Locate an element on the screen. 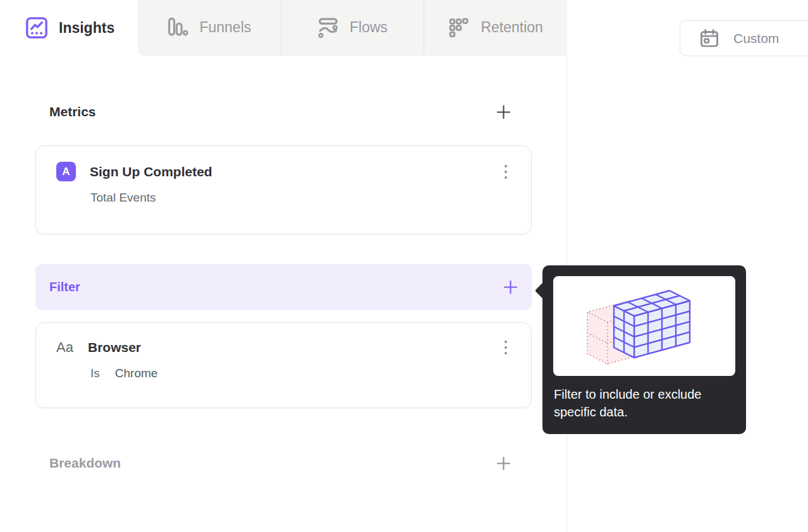 This screenshot has width=808, height=532. add-metric-button is located at coordinates (503, 112).